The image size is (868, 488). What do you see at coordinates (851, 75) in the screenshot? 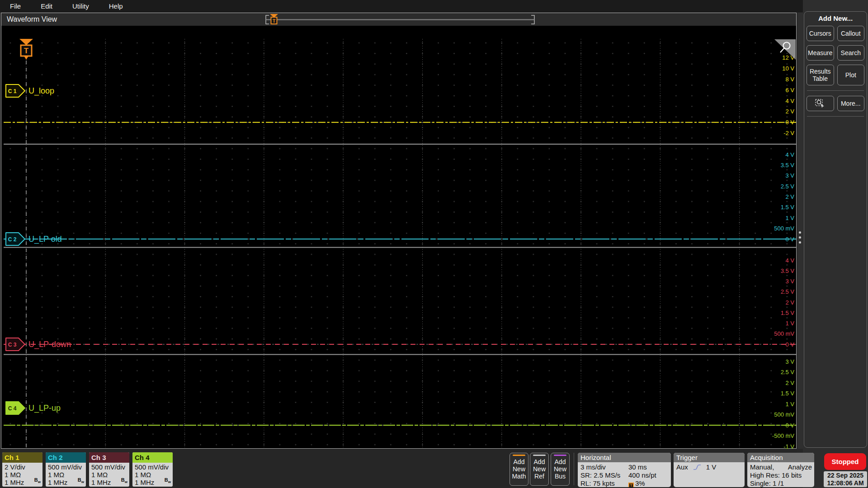
I see `plot-button: Plot` at bounding box center [851, 75].